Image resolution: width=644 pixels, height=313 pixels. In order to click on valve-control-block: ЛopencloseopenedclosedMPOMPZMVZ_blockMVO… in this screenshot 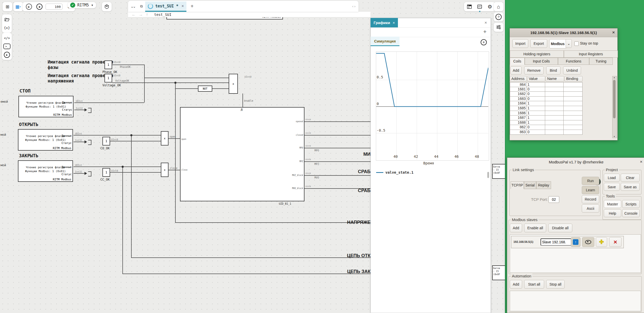, I will do `click(242, 154)`.